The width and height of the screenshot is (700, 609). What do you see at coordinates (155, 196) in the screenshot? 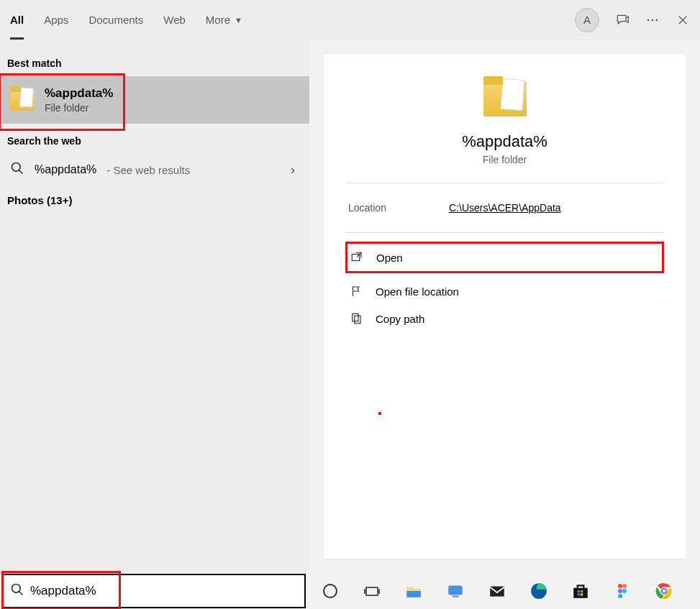
I see `photos-section: Photos (13+)` at bounding box center [155, 196].